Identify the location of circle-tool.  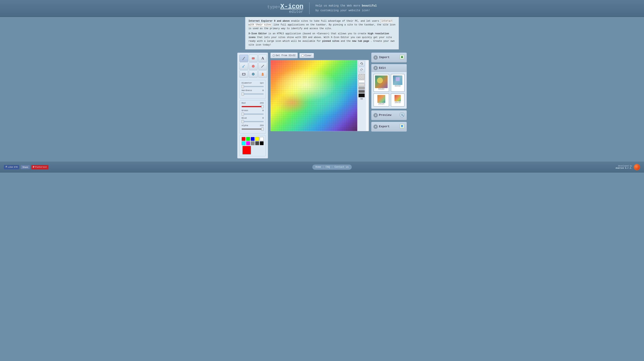
(253, 74).